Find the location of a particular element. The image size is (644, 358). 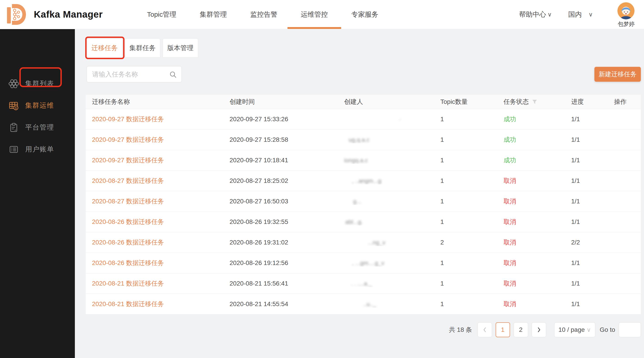

table-header: 迁移任务名称 创建时间 创建人 Topic数量 任务状态 进度 操作 is located at coordinates (363, 102).